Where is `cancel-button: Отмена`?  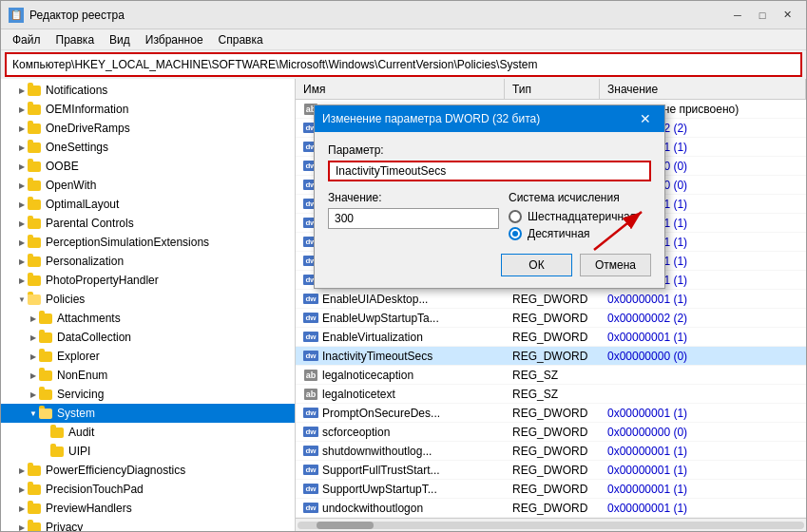 cancel-button: Отмена is located at coordinates (616, 265).